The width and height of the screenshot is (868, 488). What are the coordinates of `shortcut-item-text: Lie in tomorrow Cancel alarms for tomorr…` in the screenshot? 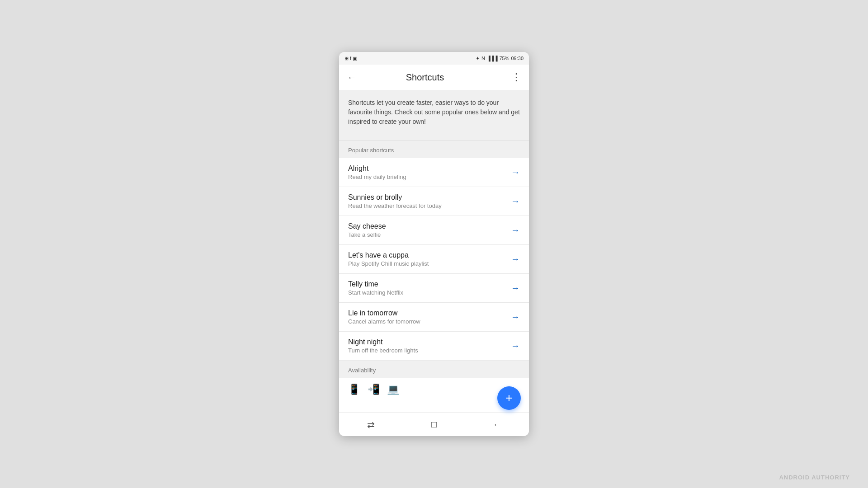 It's located at (428, 317).